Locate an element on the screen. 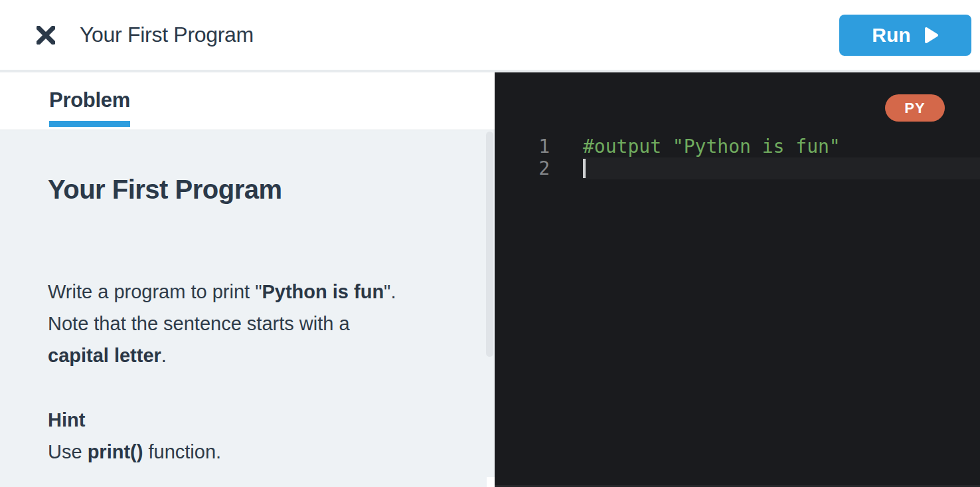  statement-bold-text: Python is fun is located at coordinates (323, 292).